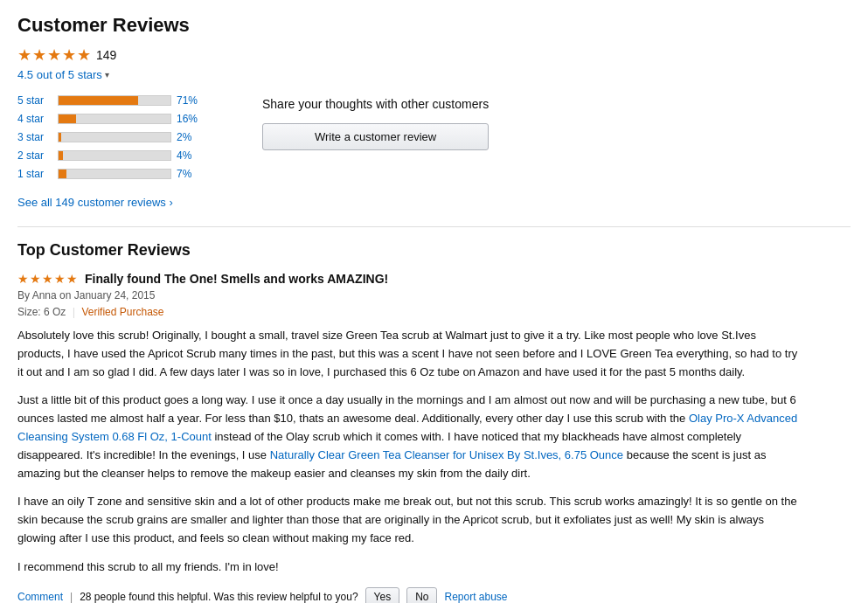  What do you see at coordinates (411, 568) in the screenshot?
I see `review-paragraph-4: I recommend this scrub to all my friends…` at bounding box center [411, 568].